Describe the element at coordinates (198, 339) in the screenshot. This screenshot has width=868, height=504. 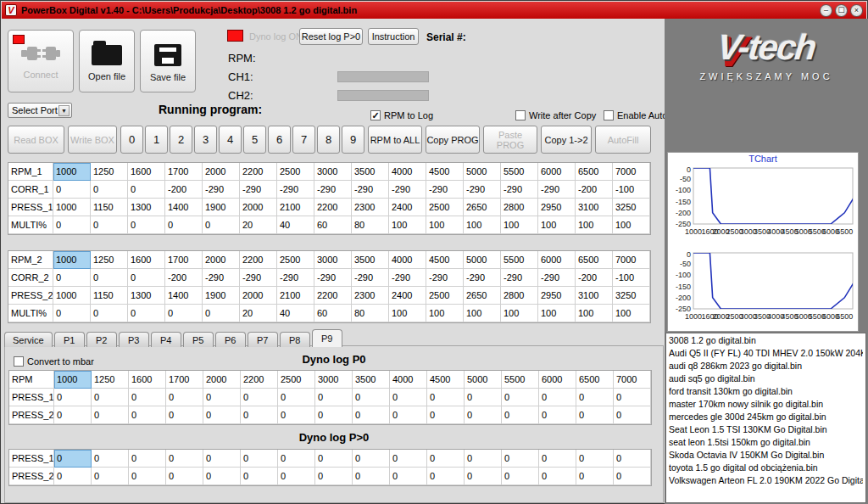
I see `tab-p5: P5` at that location.